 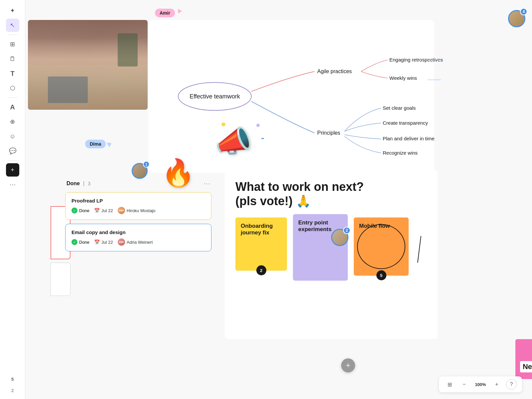 I want to click on crop-button: ⊕, so click(x=13, y=122).